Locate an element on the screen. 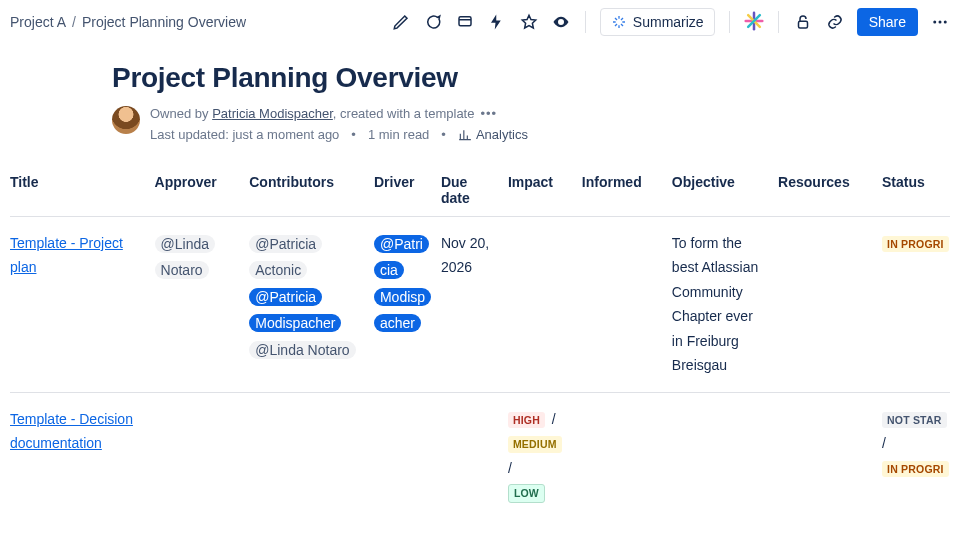 This screenshot has height=544, width=960. status-lozenge: NOT STAR is located at coordinates (914, 420).